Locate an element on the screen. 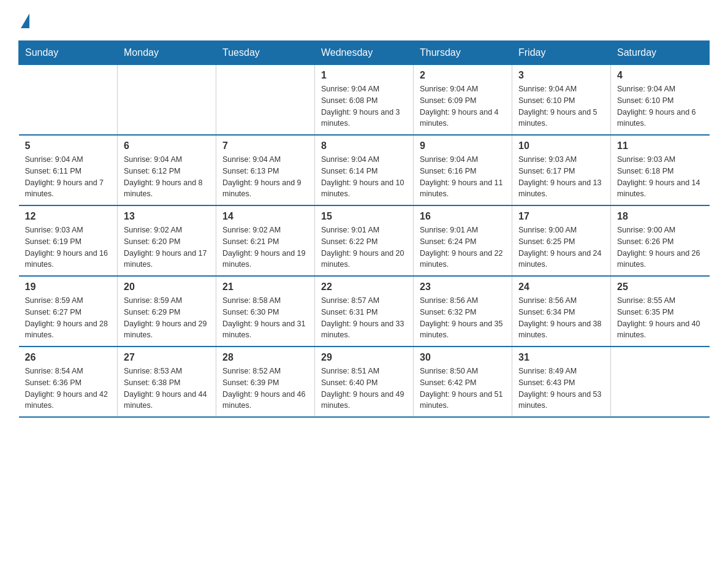 The width and height of the screenshot is (728, 563). logo is located at coordinates (24, 20).